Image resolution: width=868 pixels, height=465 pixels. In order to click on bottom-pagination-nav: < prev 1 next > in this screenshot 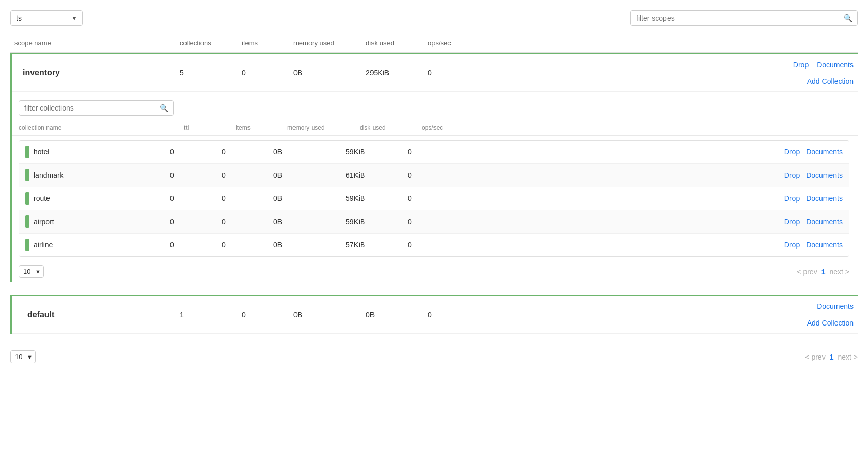, I will do `click(831, 357)`.